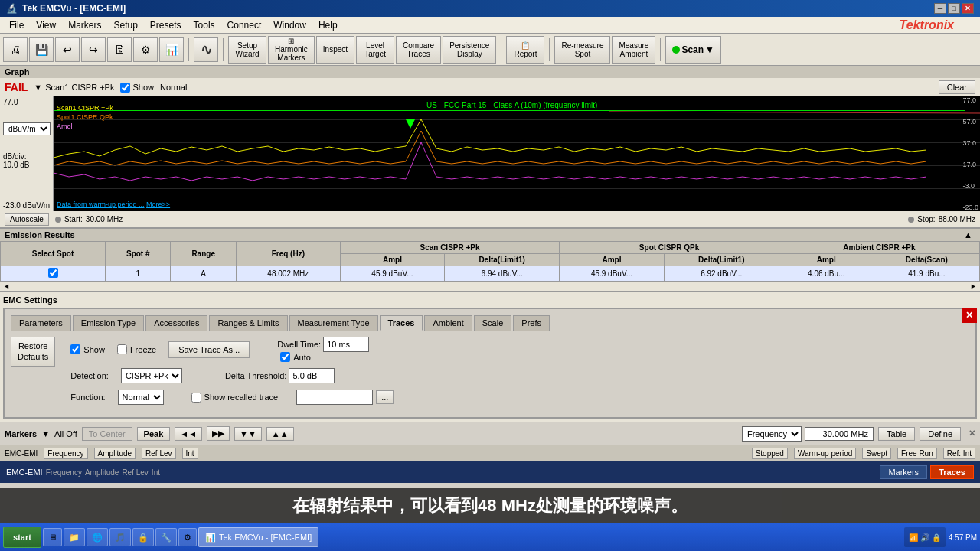 This screenshot has width=980, height=551. What do you see at coordinates (401, 323) in the screenshot?
I see `tab-traces: Traces` at bounding box center [401, 323].